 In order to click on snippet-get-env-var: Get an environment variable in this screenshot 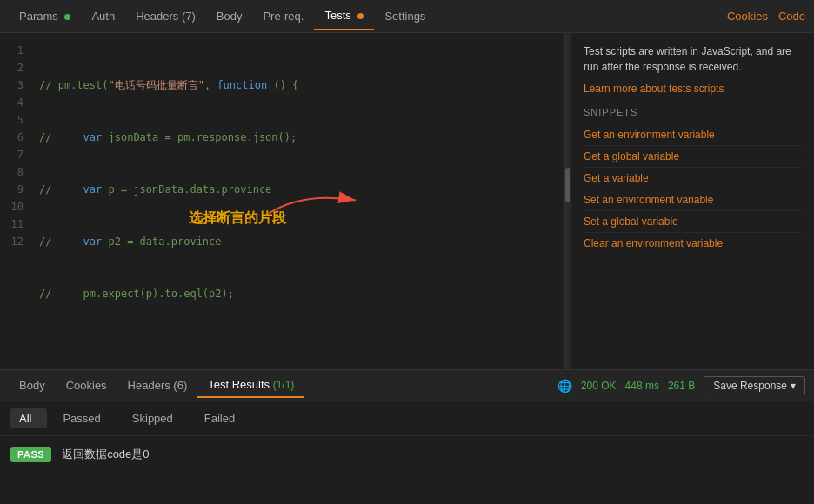, I will do `click(692, 136)`.